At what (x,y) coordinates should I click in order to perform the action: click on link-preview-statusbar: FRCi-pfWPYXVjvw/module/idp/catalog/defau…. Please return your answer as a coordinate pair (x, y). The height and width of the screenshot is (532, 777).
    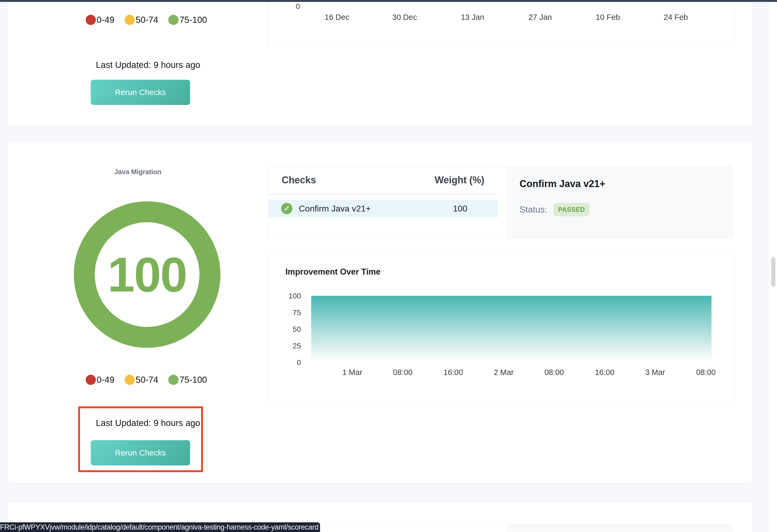
    Looking at the image, I should click on (160, 527).